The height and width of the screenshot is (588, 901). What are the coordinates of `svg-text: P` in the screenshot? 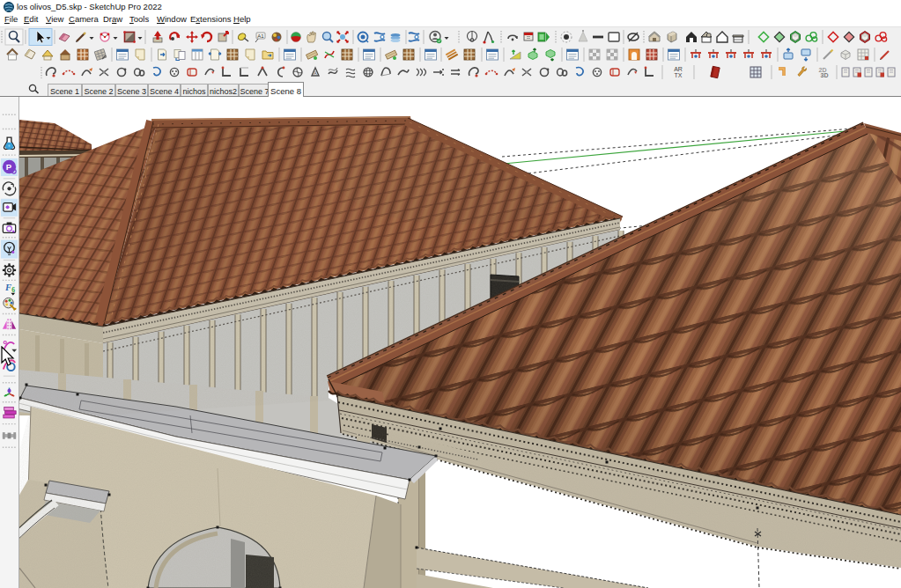 It's located at (9, 167).